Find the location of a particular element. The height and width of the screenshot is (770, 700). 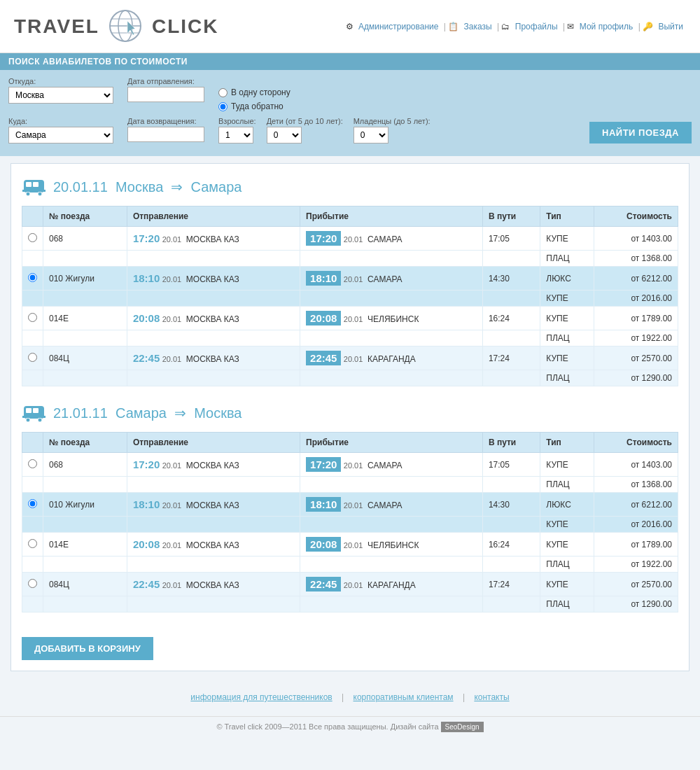

round-trip-option: Туда обратно is located at coordinates (255, 106).